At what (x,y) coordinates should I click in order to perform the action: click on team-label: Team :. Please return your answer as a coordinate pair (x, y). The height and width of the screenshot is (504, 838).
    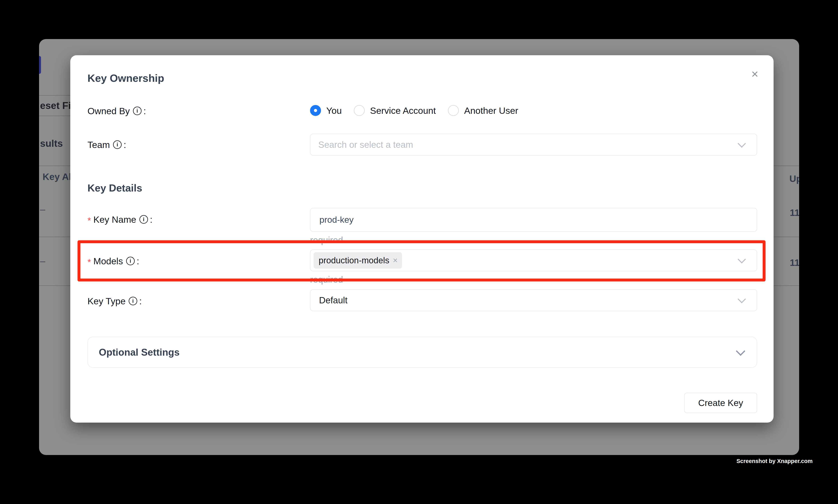
    Looking at the image, I should click on (107, 145).